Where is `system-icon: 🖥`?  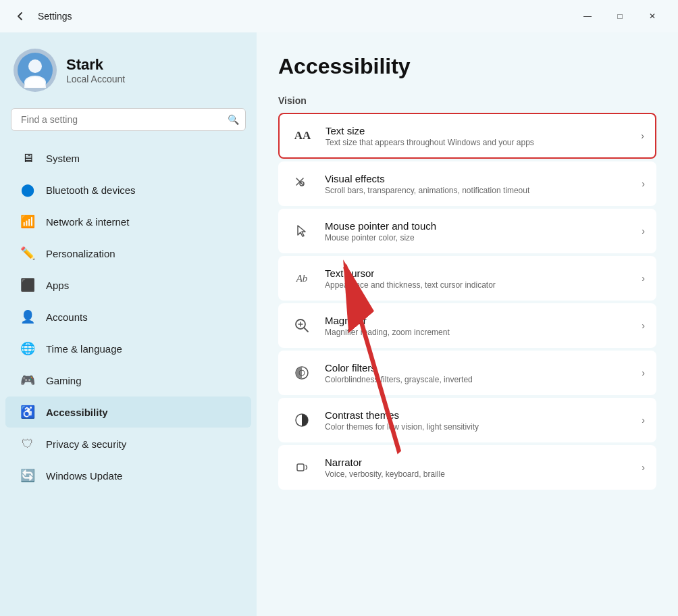
system-icon: 🖥 is located at coordinates (28, 158).